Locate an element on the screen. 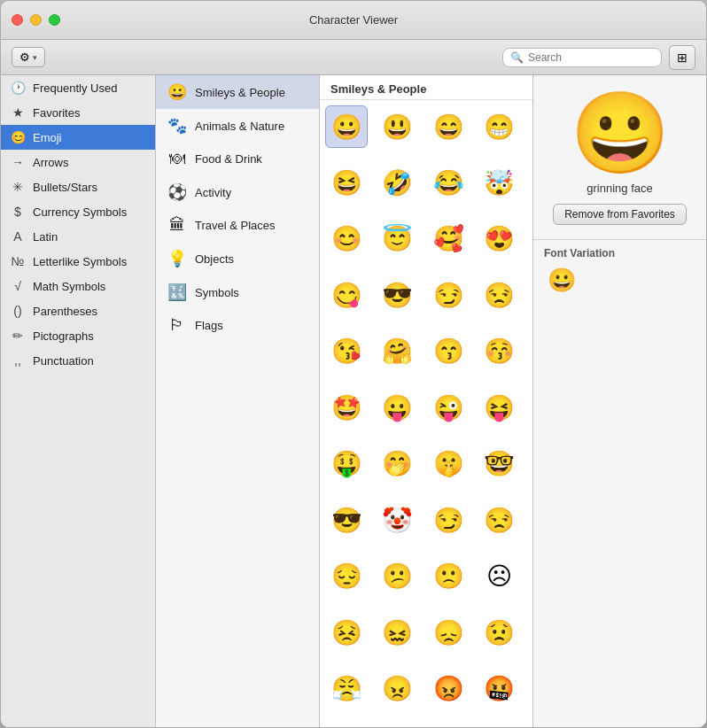  emoji-cell: 🤣 is located at coordinates (398, 182).